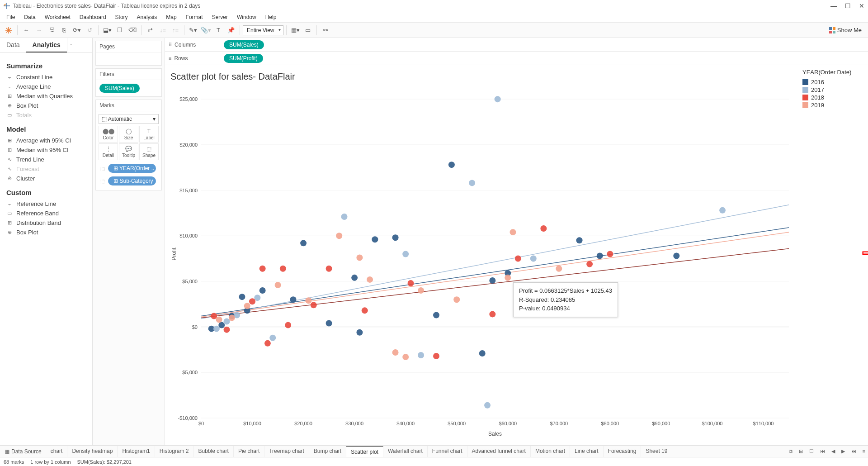  What do you see at coordinates (46, 150) in the screenshot?
I see `analytics-item: ⊞Median with 95% CI` at bounding box center [46, 150].